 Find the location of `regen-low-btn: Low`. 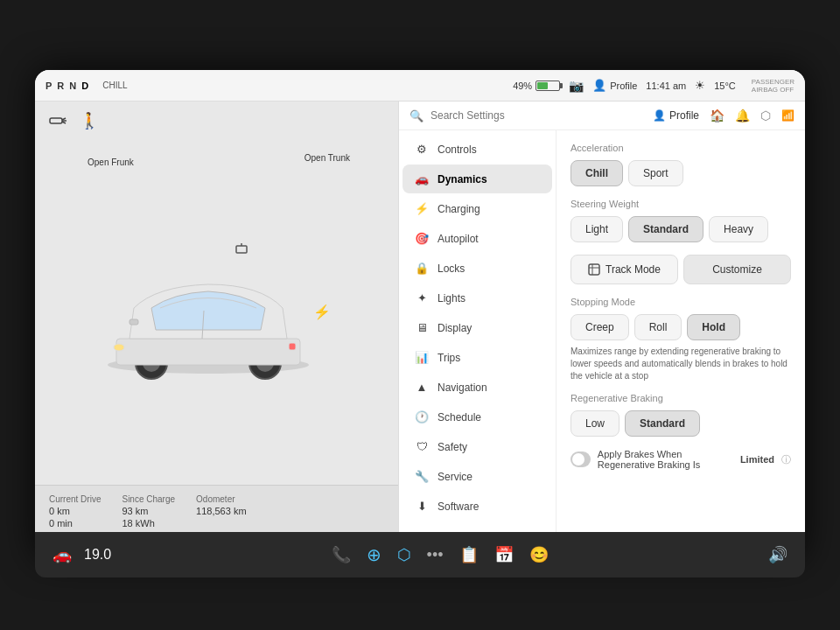

regen-low-btn: Low is located at coordinates (595, 424).